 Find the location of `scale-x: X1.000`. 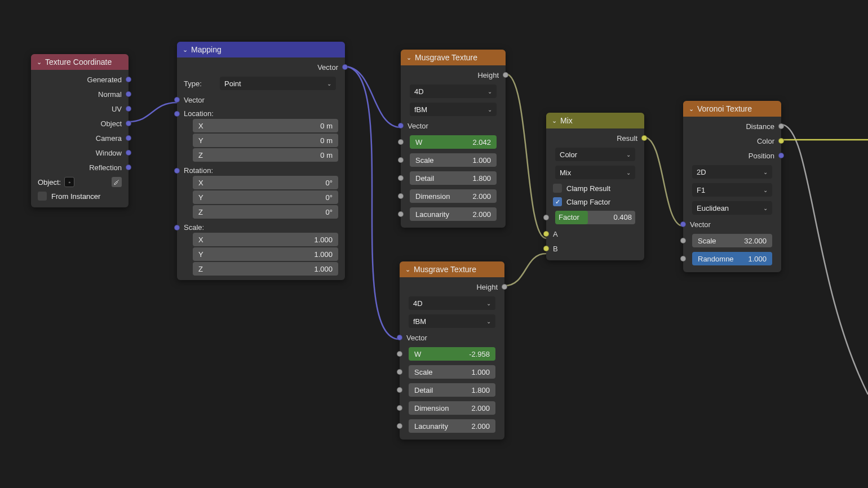

scale-x: X1.000 is located at coordinates (265, 239).